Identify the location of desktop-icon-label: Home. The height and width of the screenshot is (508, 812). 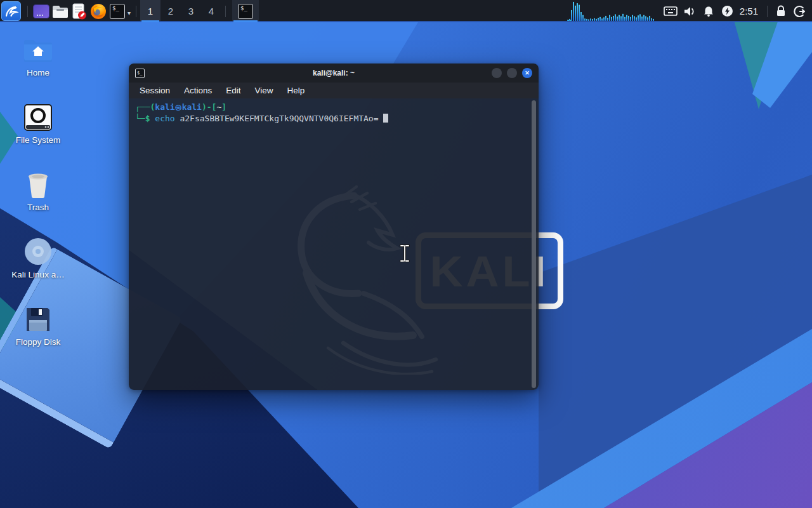
(38, 72).